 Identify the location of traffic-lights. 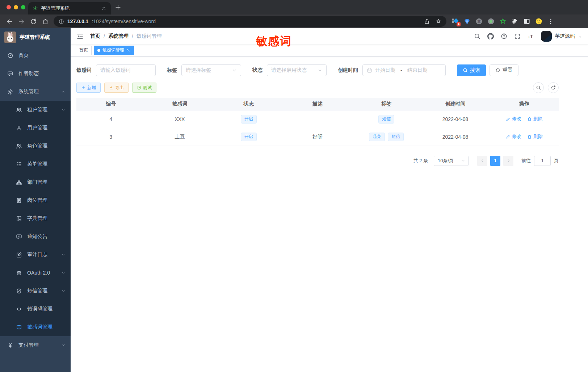
(16, 7).